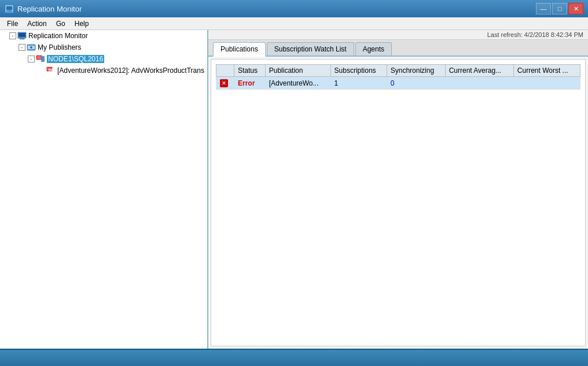 The width and height of the screenshot is (588, 366). Describe the element at coordinates (82, 24) in the screenshot. I see `menu-help: Help` at that location.